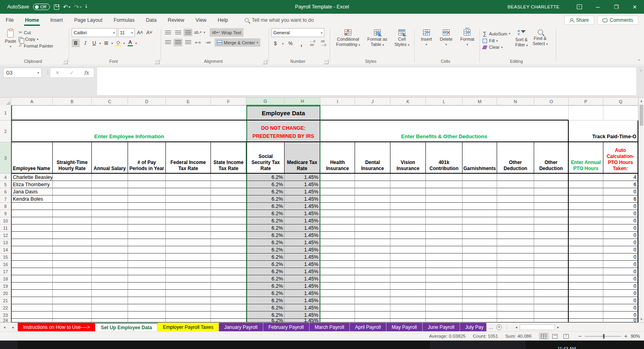  I want to click on cell-n5, so click(516, 185).